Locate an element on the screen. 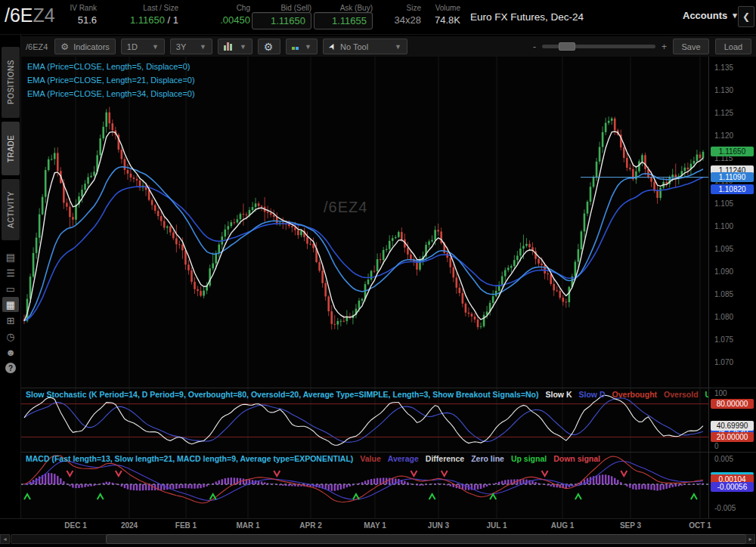 This screenshot has width=756, height=547. macd-axis-label: -0.005 is located at coordinates (725, 508).